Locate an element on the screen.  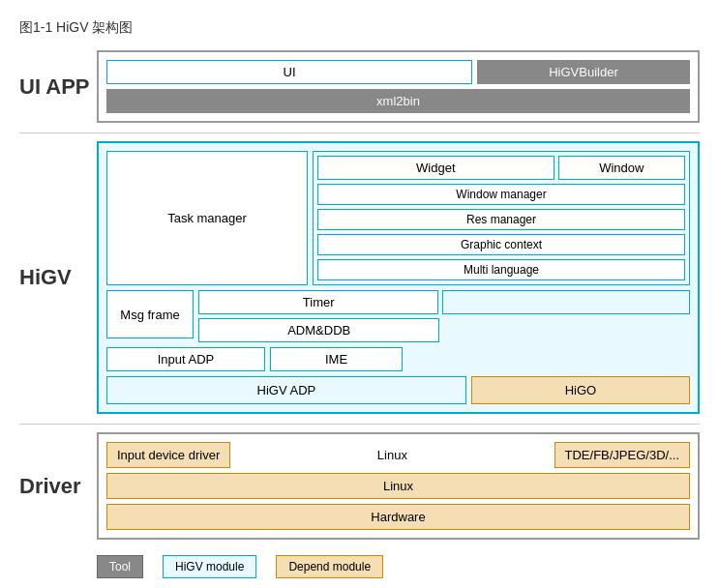
graphic-context-box: Graphic context is located at coordinates (501, 245).